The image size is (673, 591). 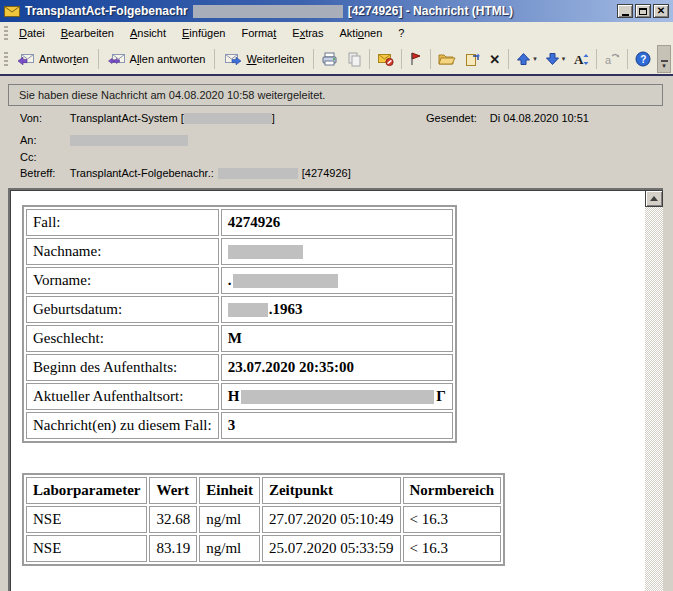 What do you see at coordinates (186, 174) in the screenshot?
I see `header-row-betreff: Betreff: TransplantAct-Folgebenachr.:[42…` at bounding box center [186, 174].